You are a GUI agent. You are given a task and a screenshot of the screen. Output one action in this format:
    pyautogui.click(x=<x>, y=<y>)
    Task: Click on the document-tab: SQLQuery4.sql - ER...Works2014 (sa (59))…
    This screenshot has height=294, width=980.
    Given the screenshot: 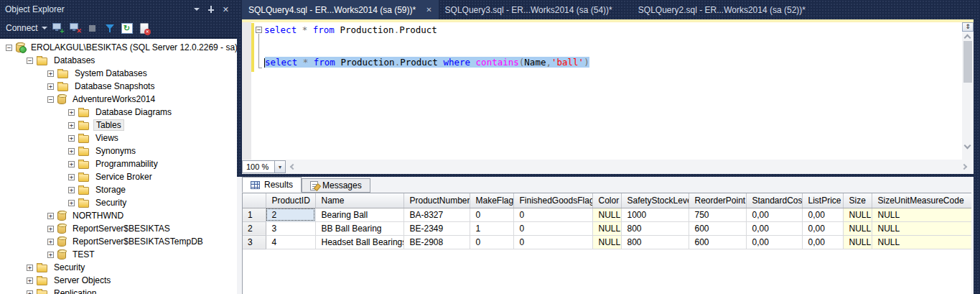 What is the action you would take?
    pyautogui.click(x=340, y=10)
    